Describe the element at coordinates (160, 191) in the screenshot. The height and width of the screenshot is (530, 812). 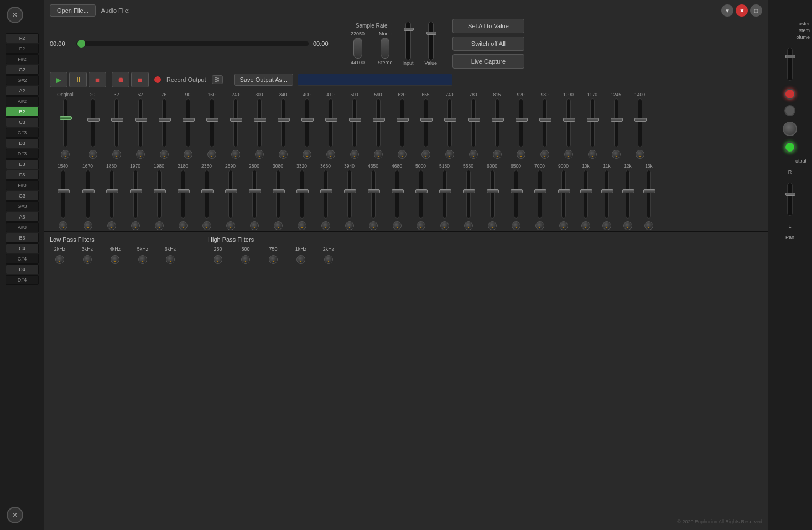
I see `eq-fader-thumb-1980` at that location.